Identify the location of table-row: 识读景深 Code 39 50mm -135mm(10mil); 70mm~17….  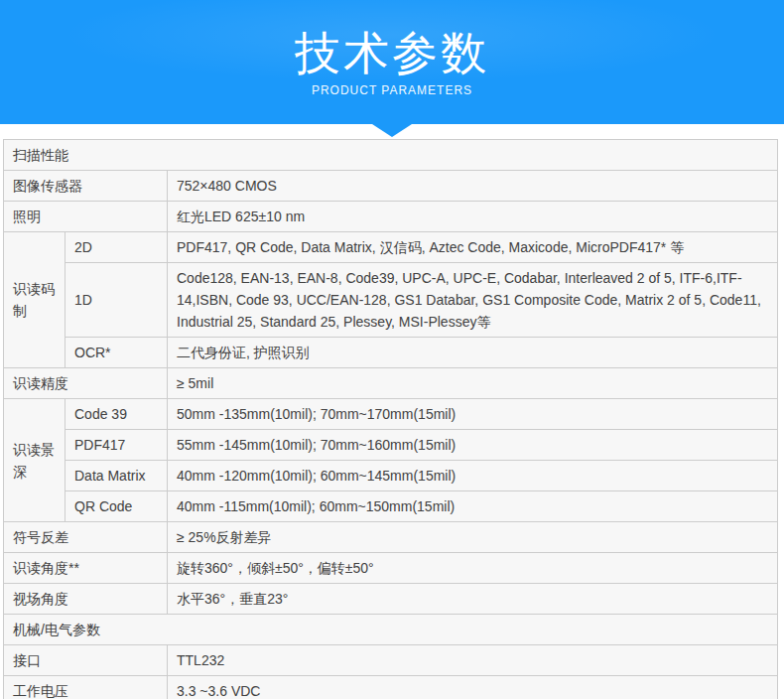
(391, 415).